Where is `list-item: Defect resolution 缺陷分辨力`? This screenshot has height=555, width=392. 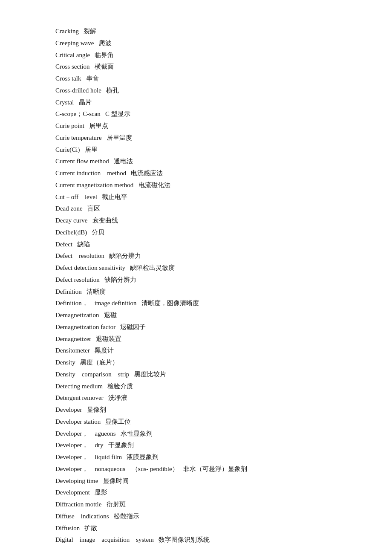 list-item: Defect resolution 缺陷分辨力 is located at coordinates (207, 256).